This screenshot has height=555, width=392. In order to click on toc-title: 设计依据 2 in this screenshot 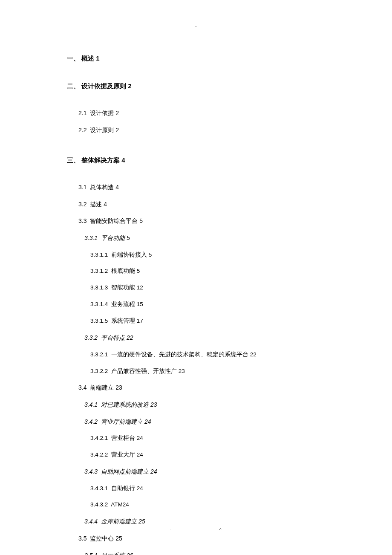, I will do `click(104, 113)`.